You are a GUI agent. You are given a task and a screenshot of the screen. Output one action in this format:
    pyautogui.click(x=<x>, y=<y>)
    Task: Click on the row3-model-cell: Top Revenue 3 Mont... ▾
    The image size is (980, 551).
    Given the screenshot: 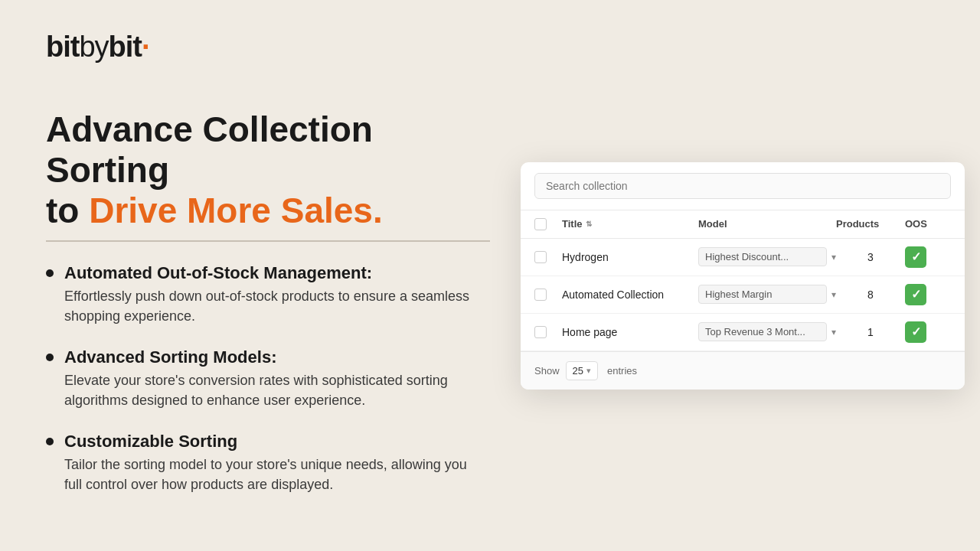 What is the action you would take?
    pyautogui.click(x=767, y=332)
    